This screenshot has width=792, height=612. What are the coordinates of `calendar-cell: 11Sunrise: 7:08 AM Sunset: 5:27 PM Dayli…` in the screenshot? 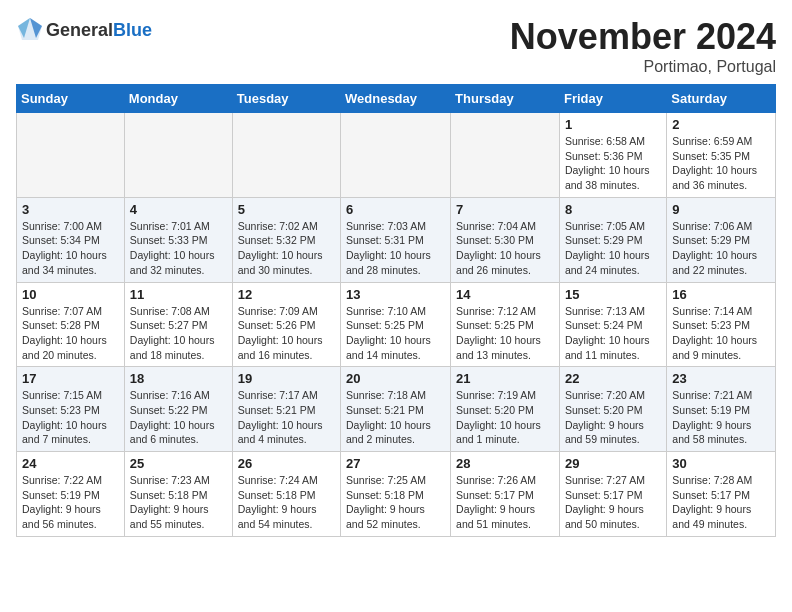 It's located at (178, 324).